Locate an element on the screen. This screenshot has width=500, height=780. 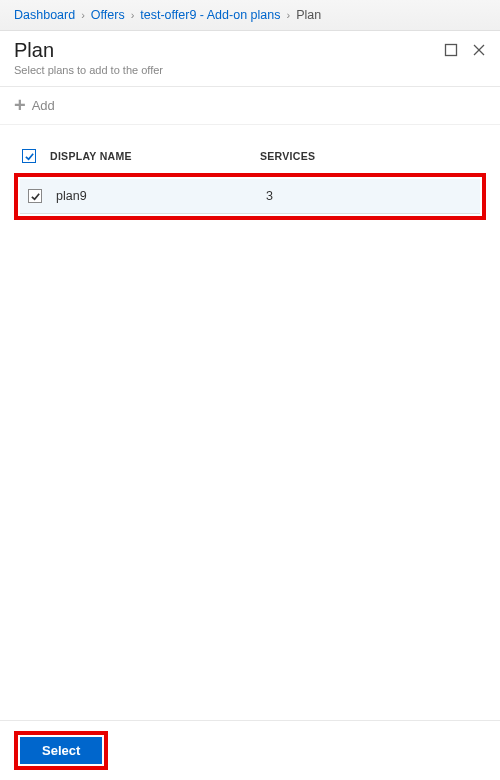
breadcrumb: Dashboard › Offers › test-offer9 - Add-o… is located at coordinates (250, 16).